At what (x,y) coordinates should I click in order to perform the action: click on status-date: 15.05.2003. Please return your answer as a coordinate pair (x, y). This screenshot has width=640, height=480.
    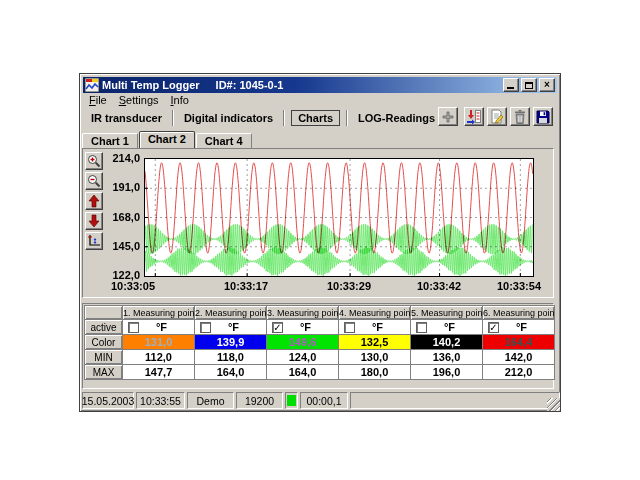
    Looking at the image, I should click on (108, 400).